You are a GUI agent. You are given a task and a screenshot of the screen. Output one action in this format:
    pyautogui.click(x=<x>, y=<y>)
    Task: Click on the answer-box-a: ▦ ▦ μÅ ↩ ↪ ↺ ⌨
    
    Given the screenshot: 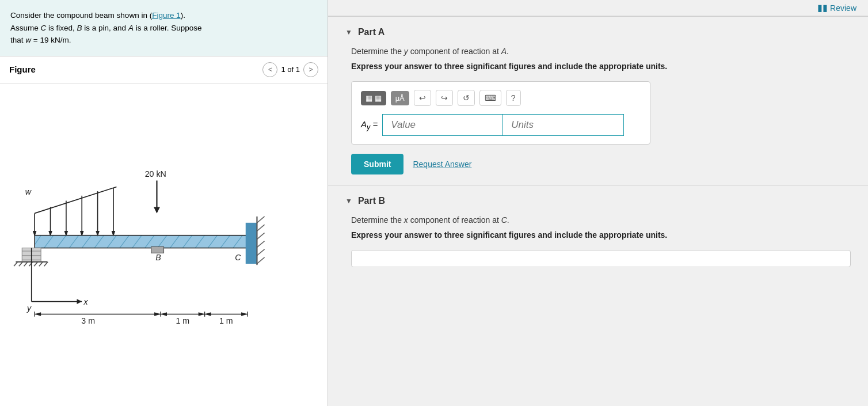 What is the action you would take?
    pyautogui.click(x=501, y=113)
    